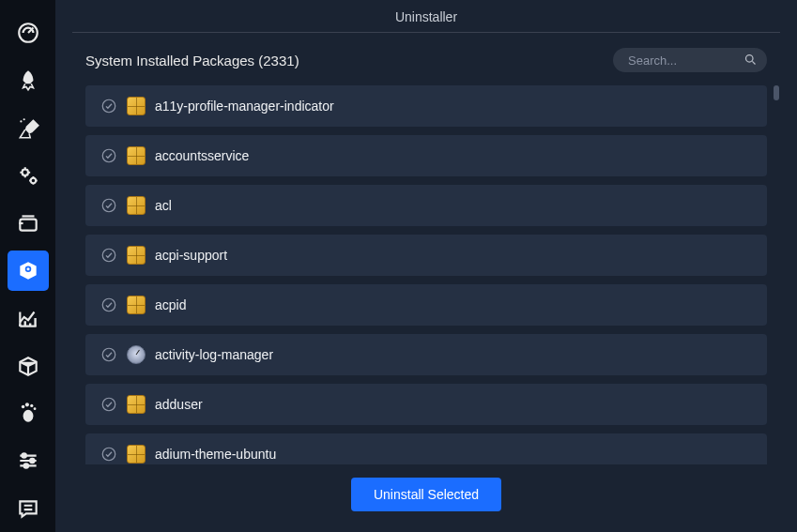 Image resolution: width=797 pixels, height=532 pixels. I want to click on gauge-icon, so click(28, 33).